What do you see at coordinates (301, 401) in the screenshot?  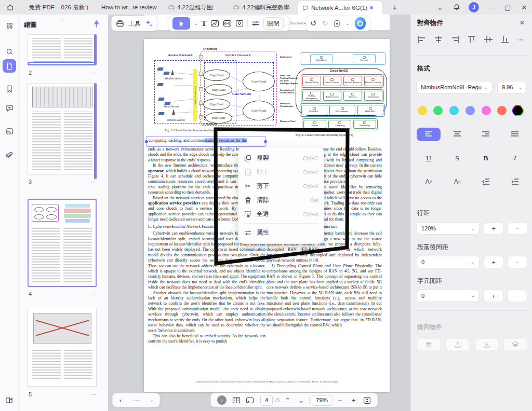 I see `next-page-button: ⌄` at bounding box center [301, 401].